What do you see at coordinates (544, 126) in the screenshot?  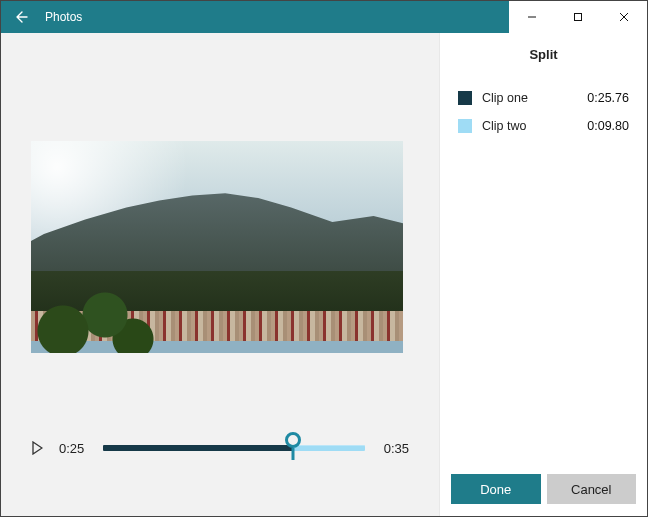 I see `clip-row: Clip two 0:09.80` at bounding box center [544, 126].